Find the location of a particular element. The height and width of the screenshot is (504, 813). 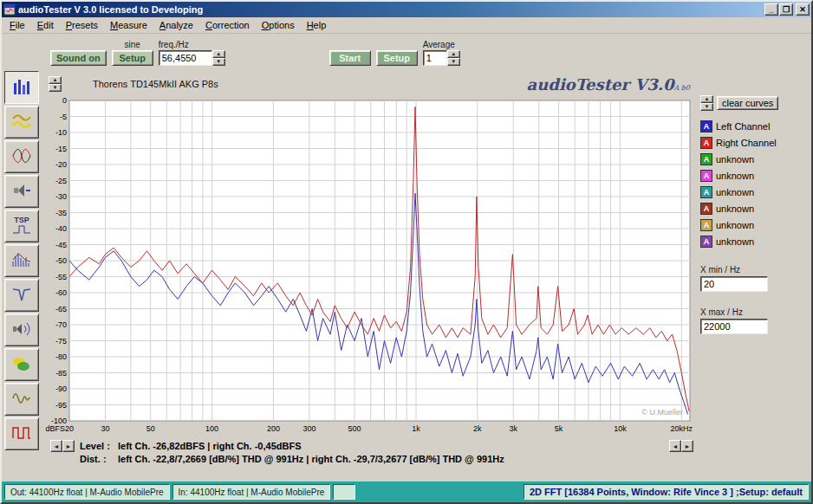

yellow-wave-icon is located at coordinates (22, 122).